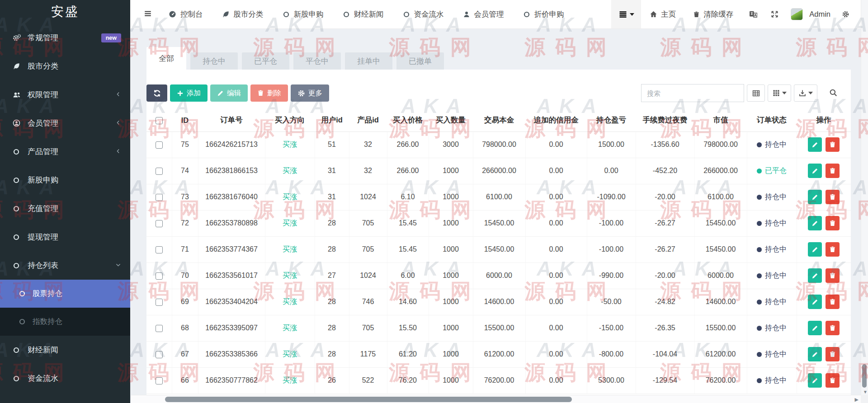 This screenshot has width=868, height=403. I want to click on sidebar-item-market-category: 股市分类, so click(65, 66).